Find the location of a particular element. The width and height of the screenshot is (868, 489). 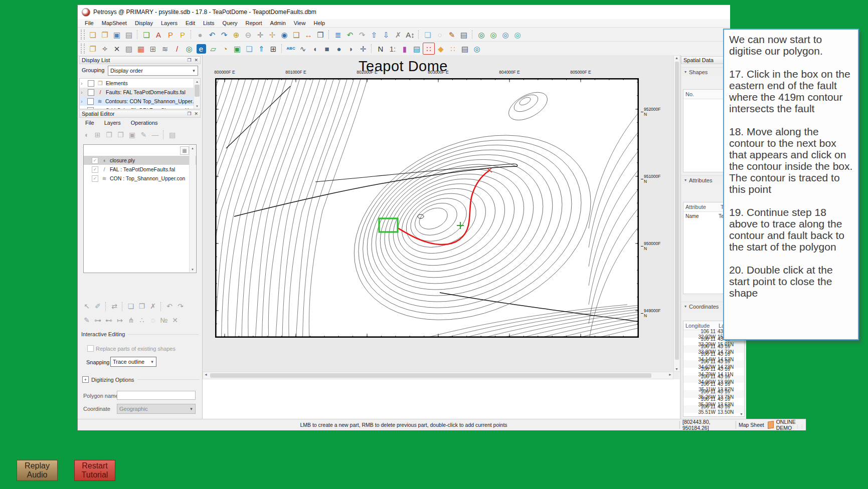

snapshot-icon: ◉ is located at coordinates (284, 35).